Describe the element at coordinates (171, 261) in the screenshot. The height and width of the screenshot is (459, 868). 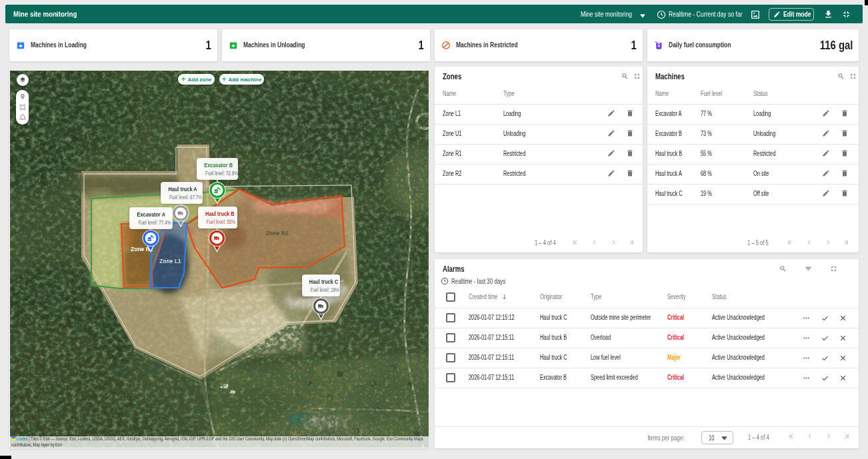
I see `svg-text: Zone L1` at that location.